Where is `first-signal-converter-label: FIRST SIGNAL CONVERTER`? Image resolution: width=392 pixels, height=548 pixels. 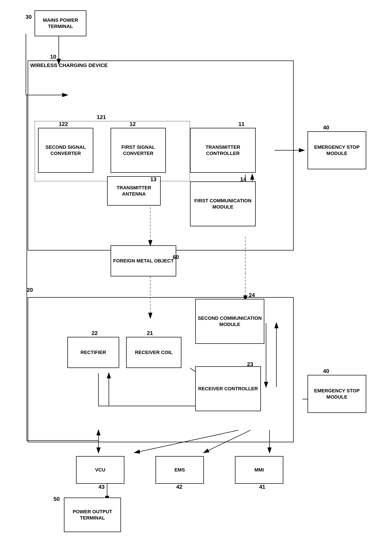 first-signal-converter-label: FIRST SIGNAL CONVERTER is located at coordinates (138, 150).